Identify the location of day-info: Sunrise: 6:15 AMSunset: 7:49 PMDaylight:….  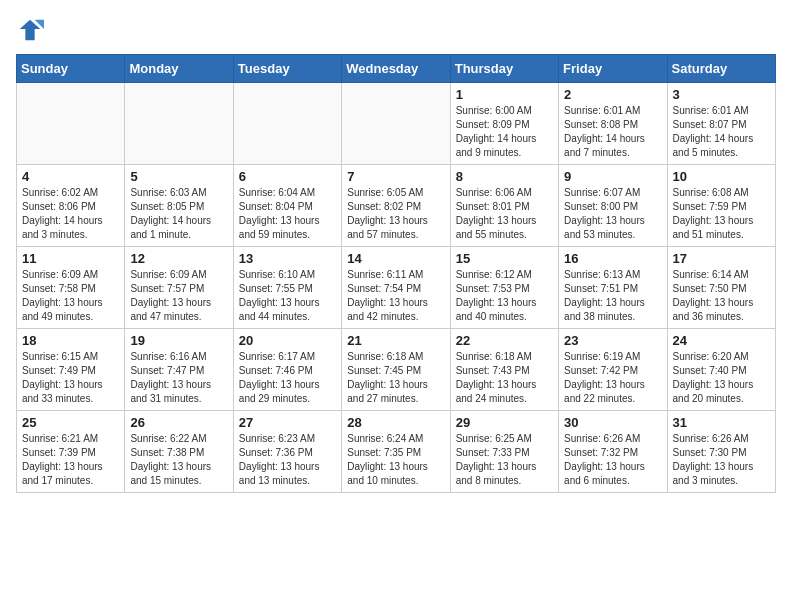
(70, 378).